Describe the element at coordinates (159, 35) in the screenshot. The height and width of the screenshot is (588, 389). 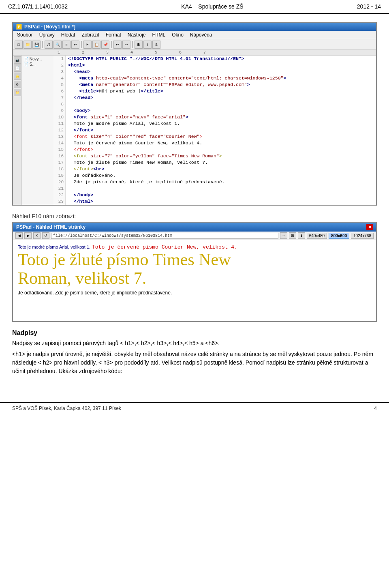
I see `menu-html: HTML` at that location.